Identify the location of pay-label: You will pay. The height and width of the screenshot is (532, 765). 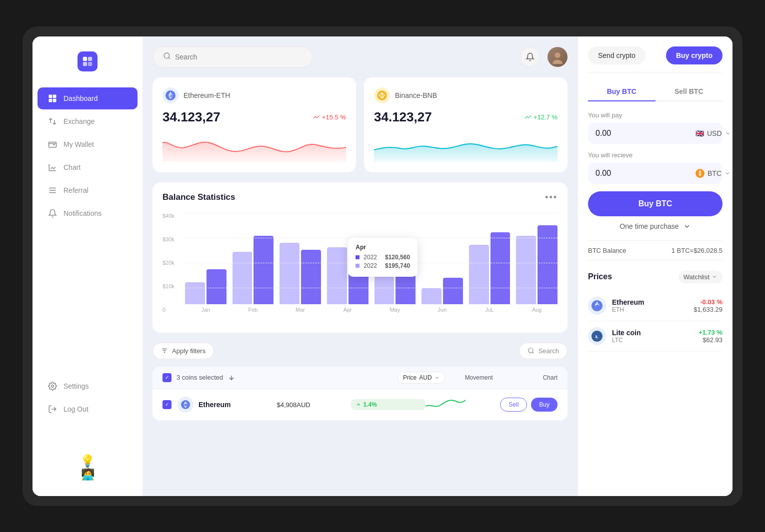
(655, 115).